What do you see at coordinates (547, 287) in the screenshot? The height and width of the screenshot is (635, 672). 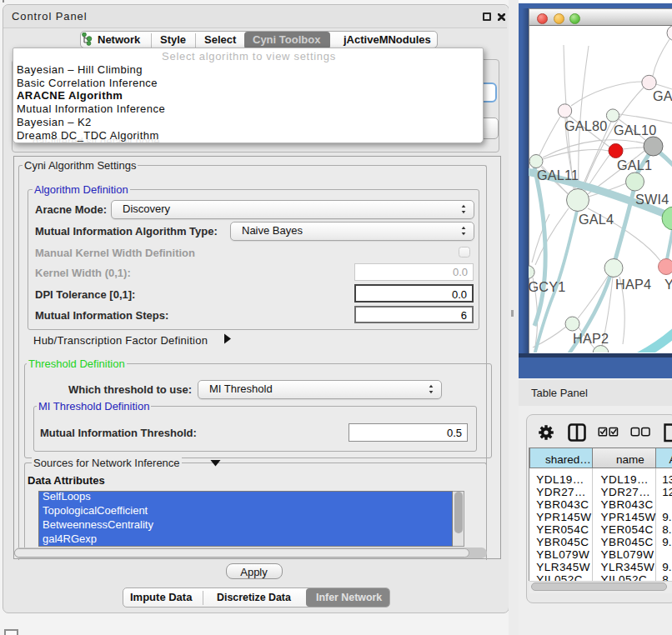 I see `svg-text: GCY1` at bounding box center [547, 287].